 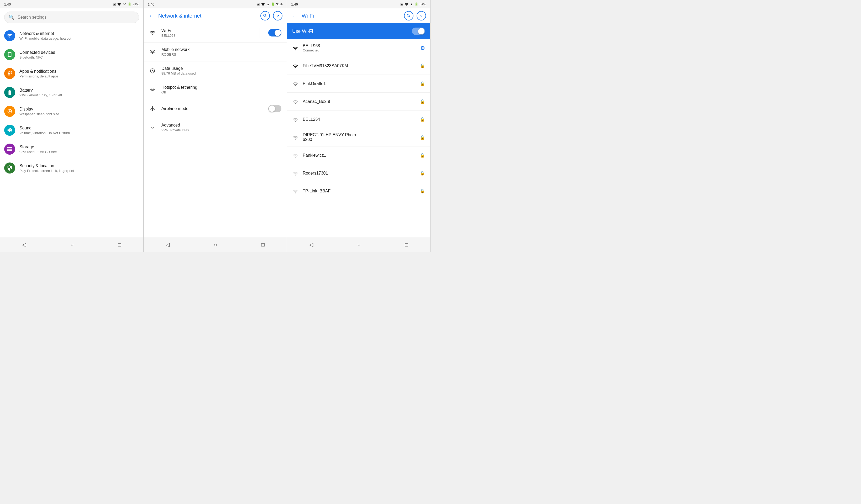 What do you see at coordinates (215, 109) in the screenshot?
I see `net-item-airplane: Airplane mode` at bounding box center [215, 109].